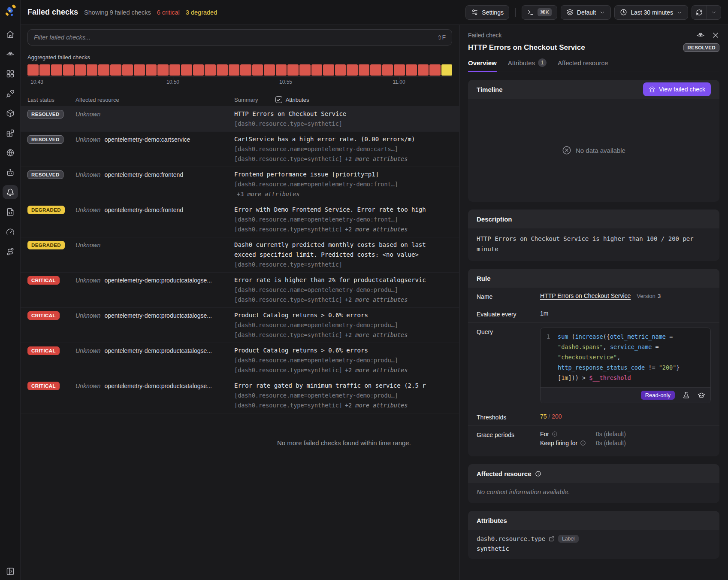 This screenshot has width=728, height=580. What do you see at coordinates (10, 252) in the screenshot?
I see `route-icon` at bounding box center [10, 252].